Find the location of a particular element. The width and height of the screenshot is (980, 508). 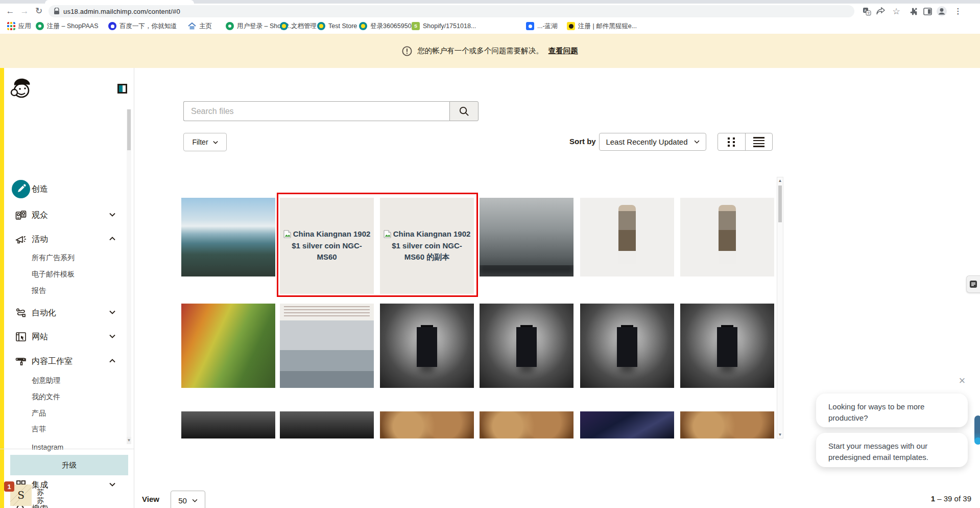

scroll-up-arrow: ▲ is located at coordinates (780, 181).